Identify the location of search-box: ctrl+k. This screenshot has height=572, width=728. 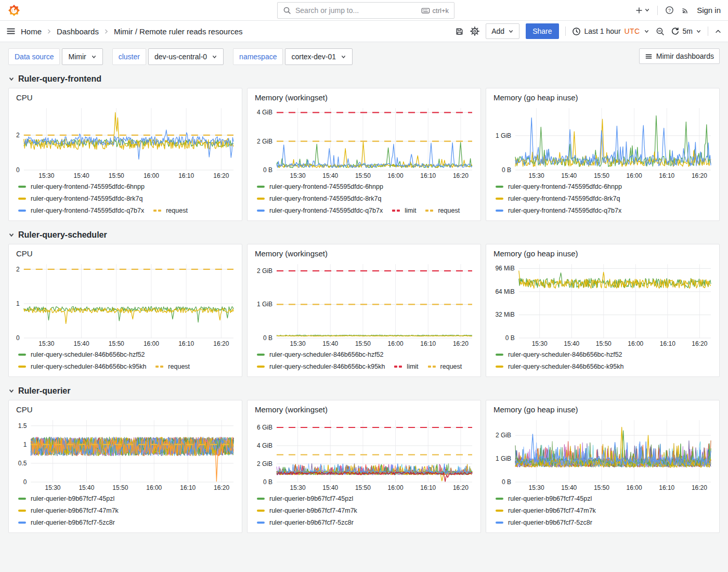
(366, 10).